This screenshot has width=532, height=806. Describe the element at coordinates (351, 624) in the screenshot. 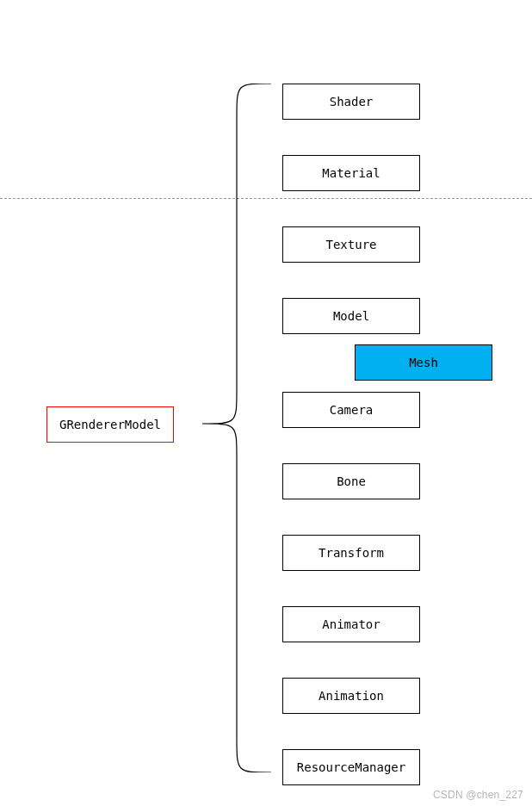

I see `child-animator: Animator` at that location.